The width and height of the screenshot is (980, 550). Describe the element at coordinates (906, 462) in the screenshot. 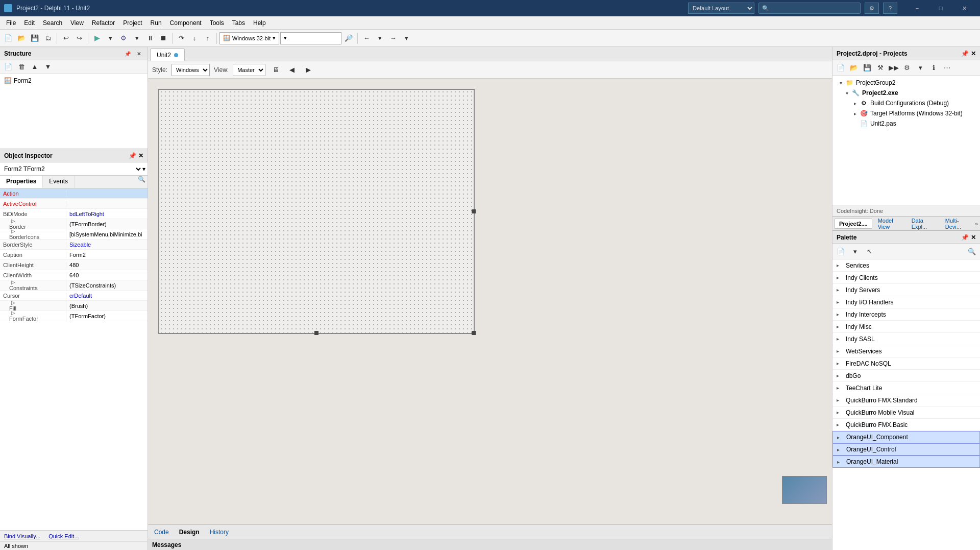

I see `palette-orangeui-material: OrangeUI_Material` at that location.